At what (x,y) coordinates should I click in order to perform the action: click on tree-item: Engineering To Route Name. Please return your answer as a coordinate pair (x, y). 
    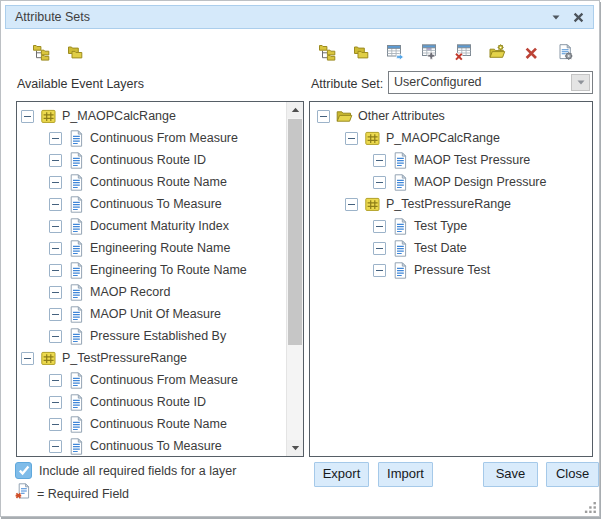
    Looking at the image, I should click on (160, 270).